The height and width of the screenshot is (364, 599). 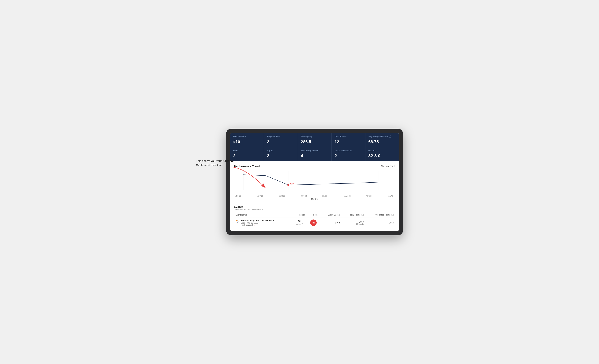 What do you see at coordinates (348, 156) in the screenshot?
I see `stat-match-play-value: 2` at bounding box center [348, 156].